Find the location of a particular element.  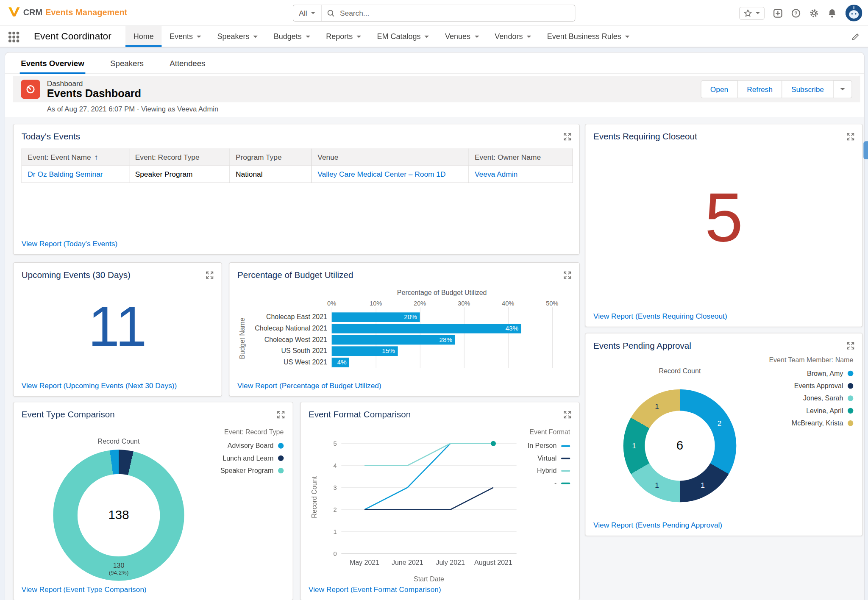

nav-tab-vendors: Vendors is located at coordinates (513, 36).